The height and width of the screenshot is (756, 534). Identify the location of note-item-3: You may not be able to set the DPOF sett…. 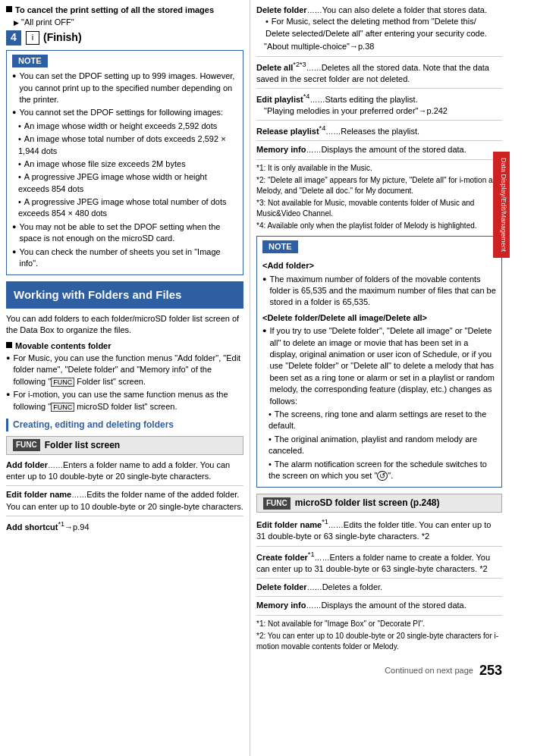
(124, 234).